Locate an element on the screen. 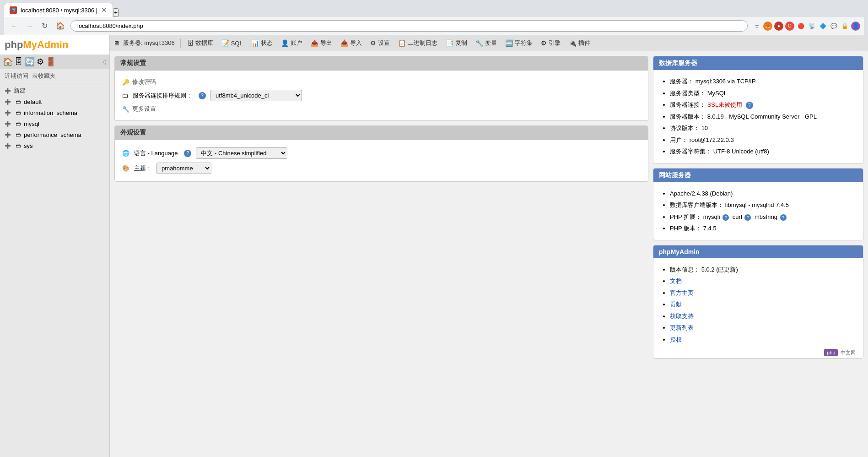  recent-visits-link: 近期访问 is located at coordinates (16, 76).